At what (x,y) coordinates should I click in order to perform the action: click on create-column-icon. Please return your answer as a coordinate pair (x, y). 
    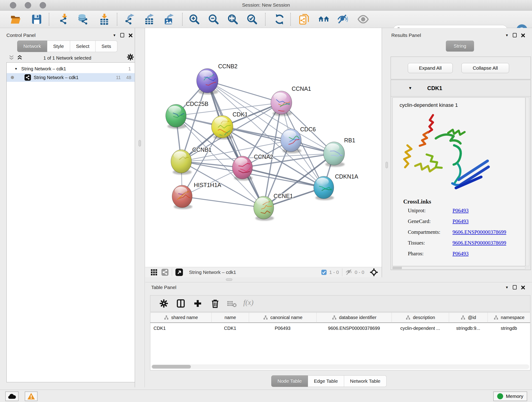
    Looking at the image, I should click on (198, 303).